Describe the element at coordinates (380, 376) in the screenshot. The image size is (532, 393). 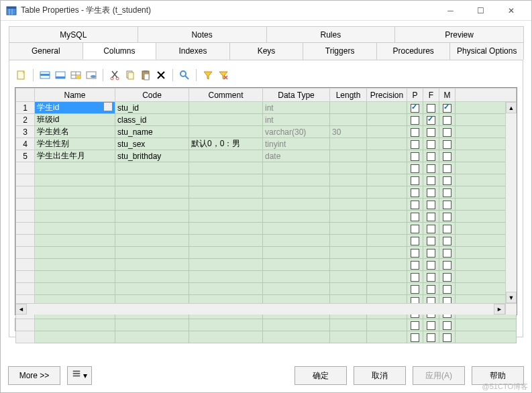
I see `cancel-button: 取消` at that location.